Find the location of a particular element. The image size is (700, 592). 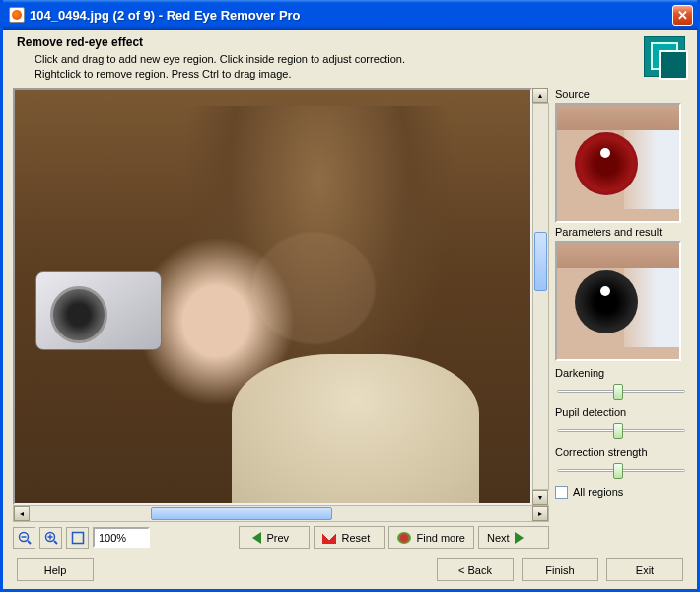

pupil-label: Pupil detection is located at coordinates (621, 412).